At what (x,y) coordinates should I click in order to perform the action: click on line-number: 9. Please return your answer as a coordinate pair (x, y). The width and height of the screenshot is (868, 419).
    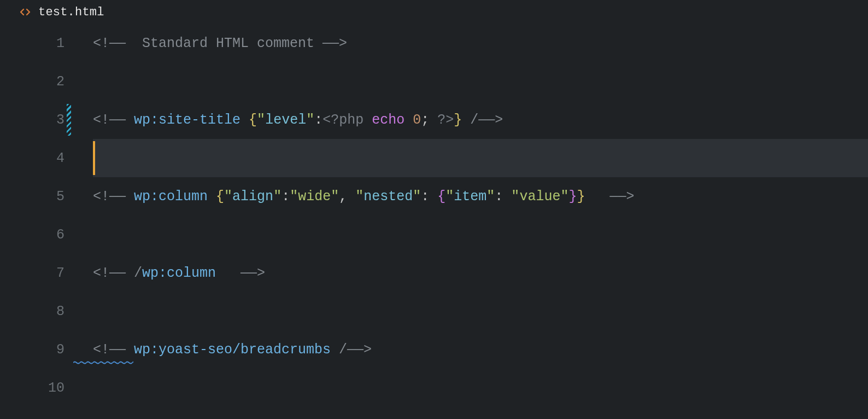
    Looking at the image, I should click on (46, 350).